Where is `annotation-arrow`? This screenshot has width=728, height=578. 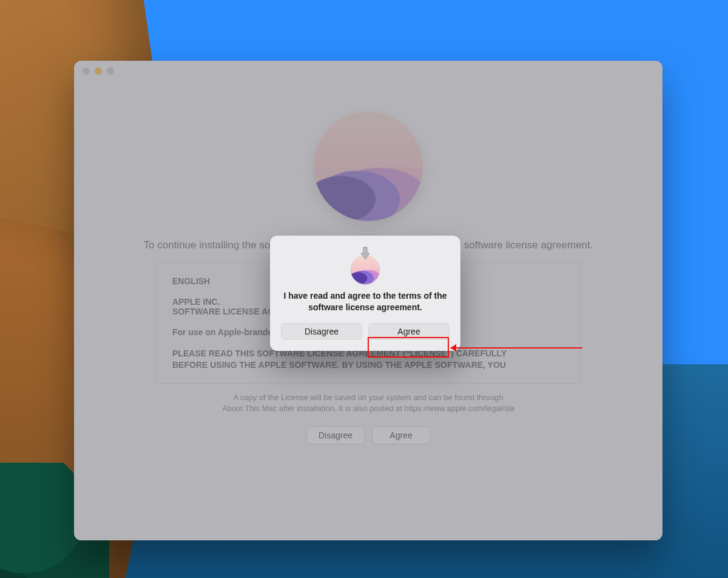
annotation-arrow is located at coordinates (519, 348).